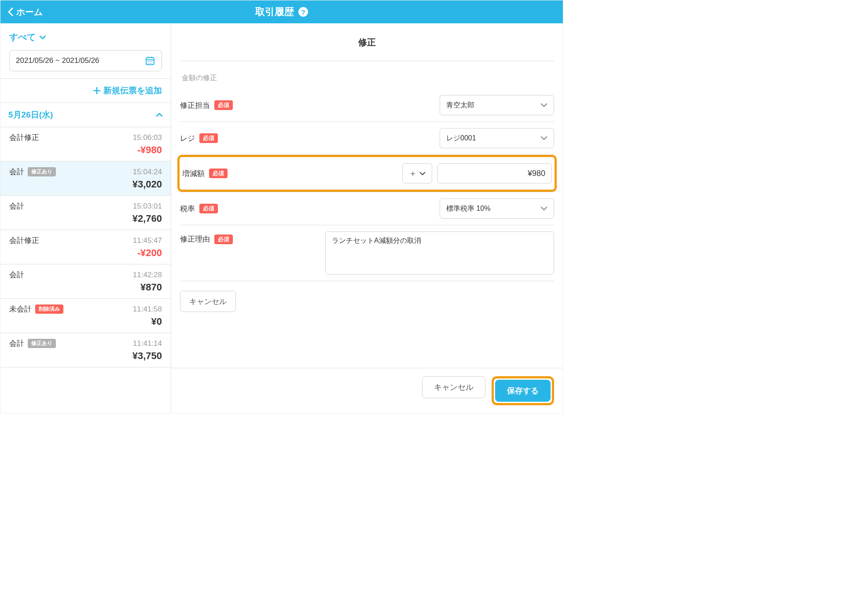 Image resolution: width=845 pixels, height=616 pixels. I want to click on tax-select: 標準税率 10%, so click(497, 209).